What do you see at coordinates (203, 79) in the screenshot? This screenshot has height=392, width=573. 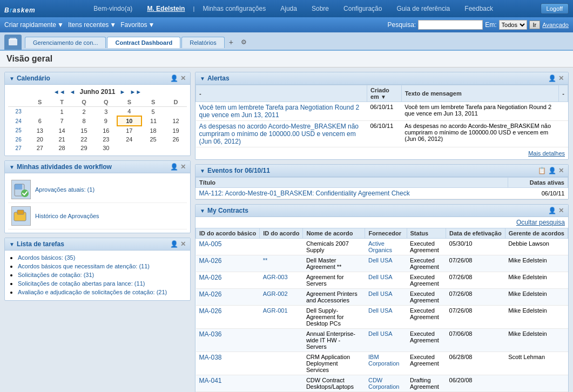 I see `alerts-collapse-icon: ▼` at bounding box center [203, 79].